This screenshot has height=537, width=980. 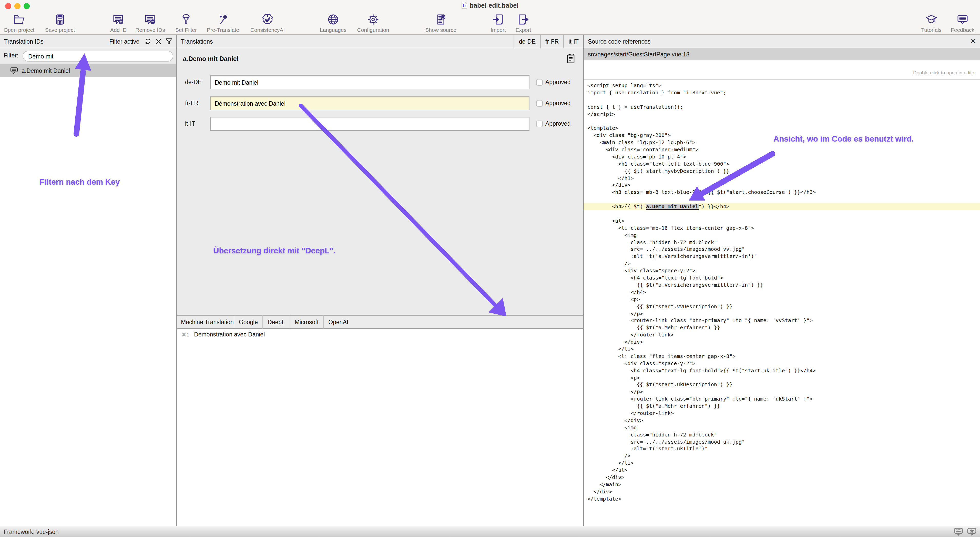 I want to click on translation-input-fr-FR, so click(x=370, y=104).